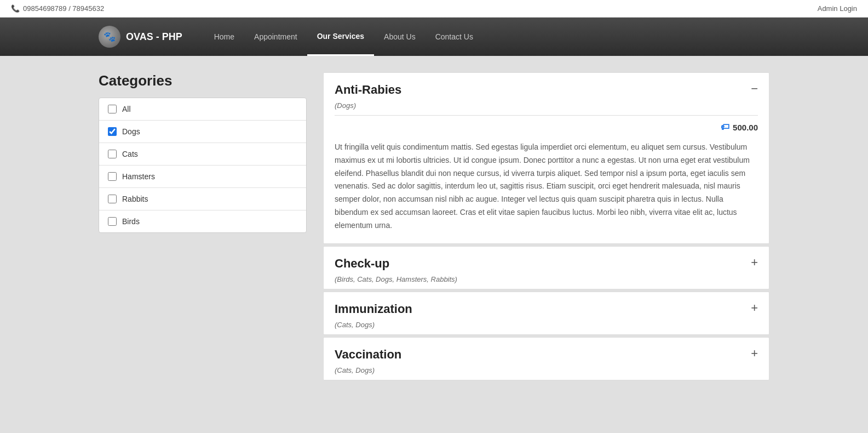  I want to click on checkbox-dogs, so click(112, 132).